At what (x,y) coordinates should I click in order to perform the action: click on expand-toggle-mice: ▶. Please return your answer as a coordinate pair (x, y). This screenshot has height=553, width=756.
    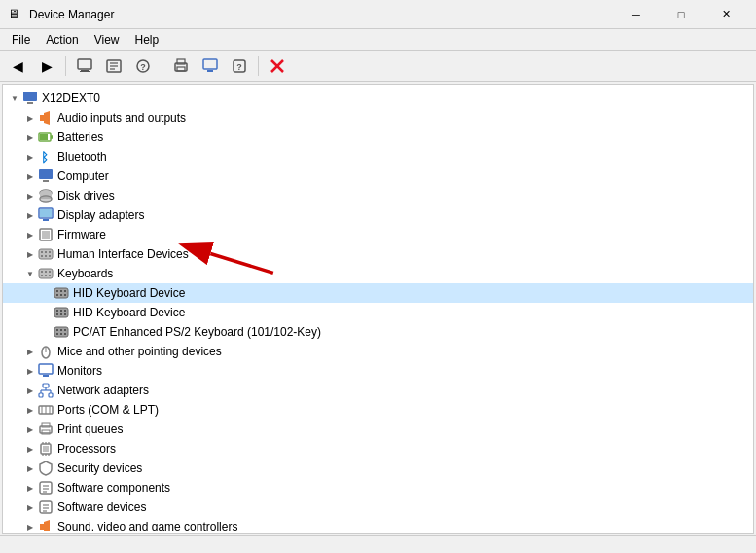
    Looking at the image, I should click on (30, 351).